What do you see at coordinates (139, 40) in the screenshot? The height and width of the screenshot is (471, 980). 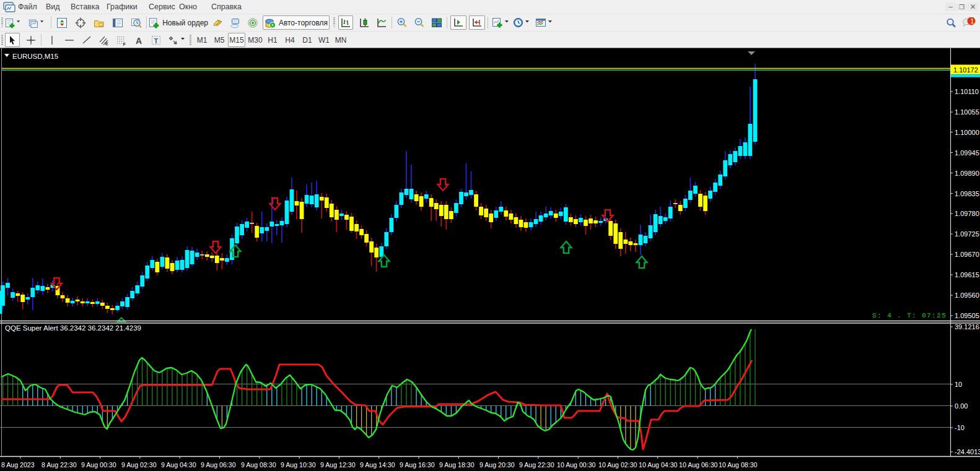 I see `svg-text: A` at bounding box center [139, 40].